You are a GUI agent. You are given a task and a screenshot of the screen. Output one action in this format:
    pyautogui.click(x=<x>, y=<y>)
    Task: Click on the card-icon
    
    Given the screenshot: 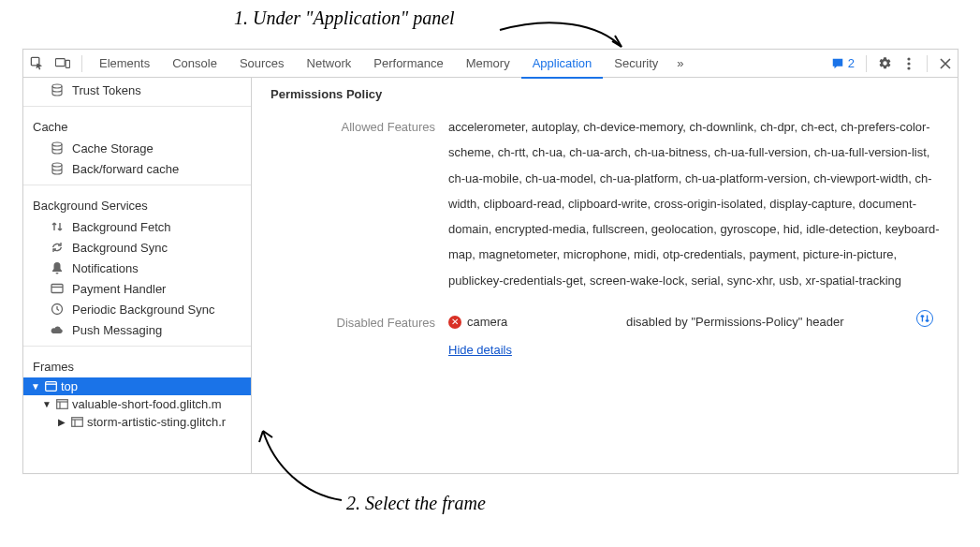 What is the action you would take?
    pyautogui.click(x=57, y=288)
    